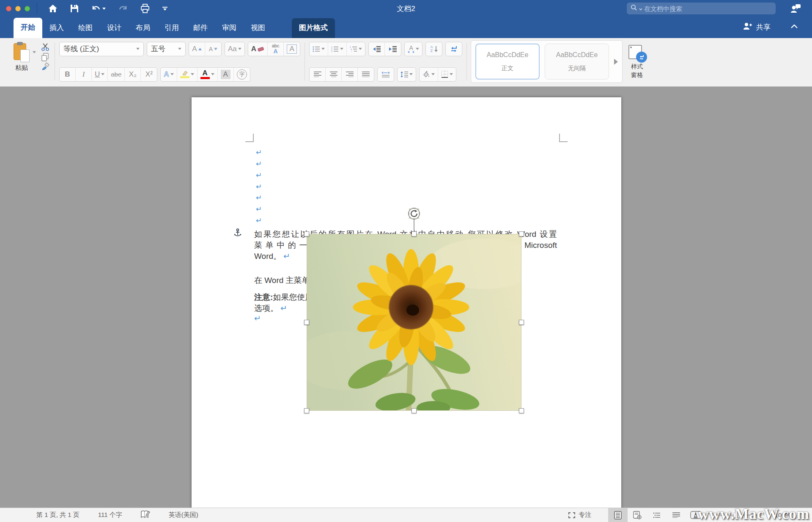 This screenshot has height=522, width=812. Describe the element at coordinates (521, 234) in the screenshot. I see `resize-handle-ne` at that location.